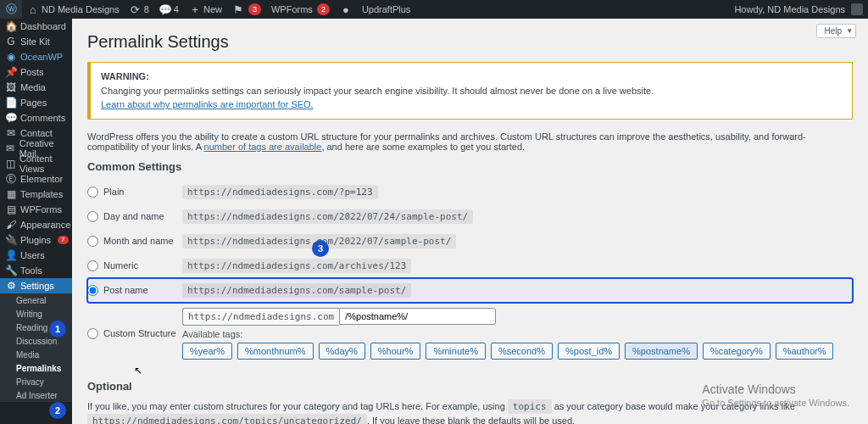  What do you see at coordinates (36, 42) in the screenshot?
I see `sidebar-item-site-kit: GSite Kit` at bounding box center [36, 42].